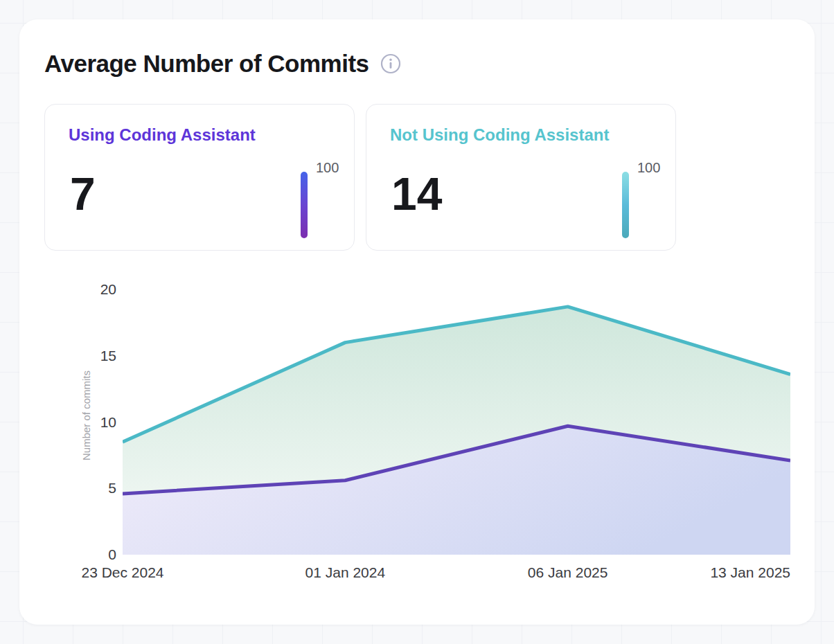  What do you see at coordinates (68, 356) in the screenshot?
I see `y-tick-label: 15` at bounding box center [68, 356].